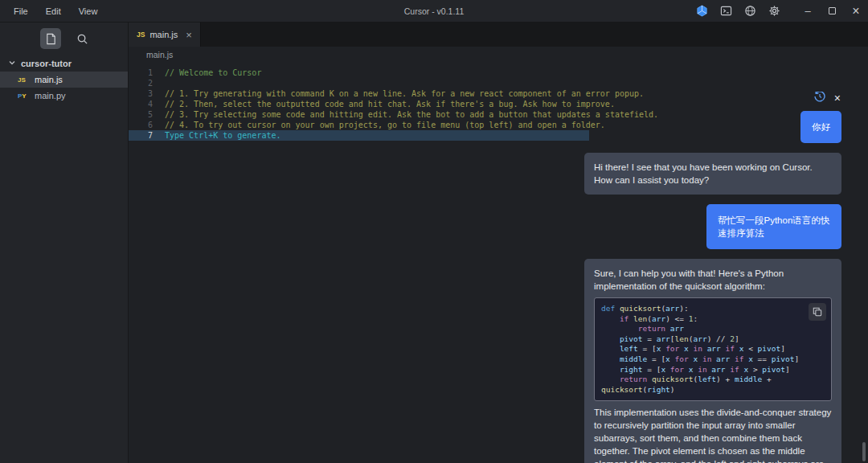  Describe the element at coordinates (165, 35) in the screenshot. I see `tab-main-js: JS main.js ×` at that location.